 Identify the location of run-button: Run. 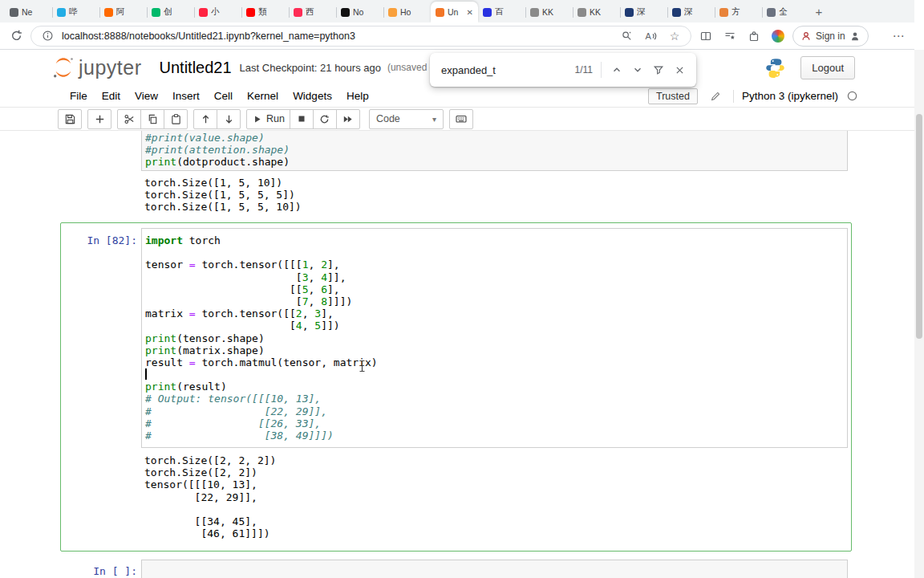
(268, 119).